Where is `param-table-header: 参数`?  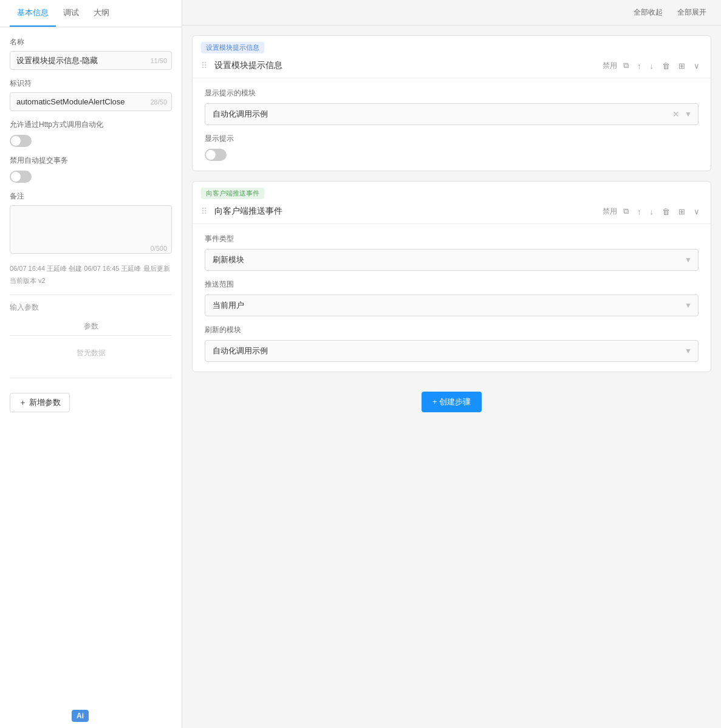 param-table-header: 参数 is located at coordinates (91, 327).